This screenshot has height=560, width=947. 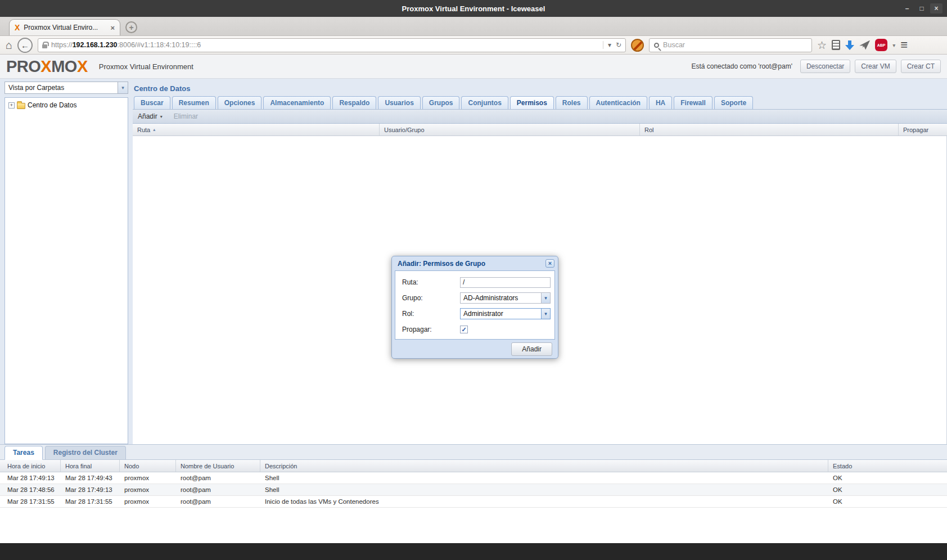 What do you see at coordinates (66, 88) in the screenshot?
I see `view-select: Vista por Carpetas ▾` at bounding box center [66, 88].